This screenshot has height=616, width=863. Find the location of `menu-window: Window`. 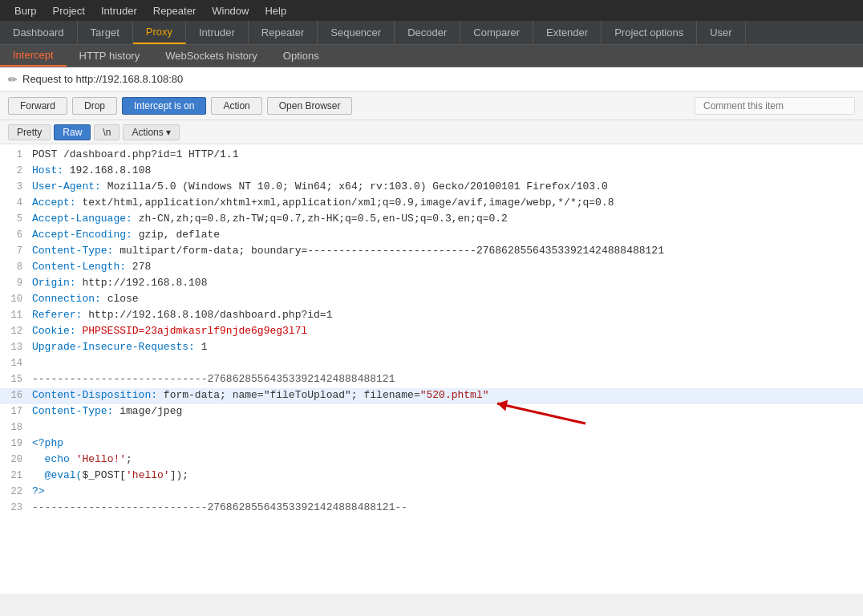

menu-window: Window is located at coordinates (230, 11).